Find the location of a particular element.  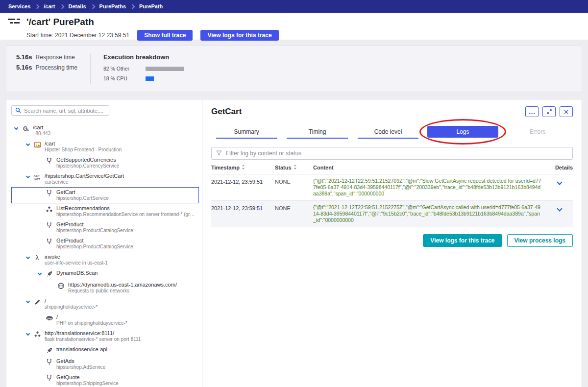

tree-item-subtitle: hipstershop.AdService is located at coordinates (81, 367).